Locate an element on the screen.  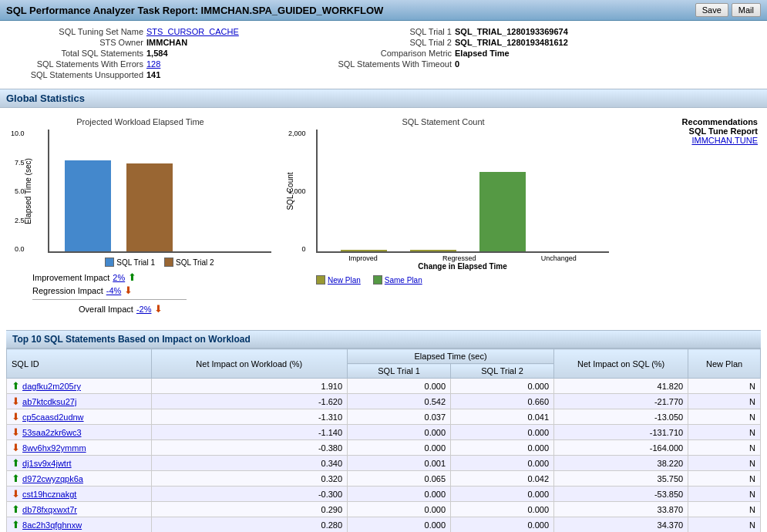
chart1-legend: SQL Trial 1 SQL Trial 2 is located at coordinates (160, 262).